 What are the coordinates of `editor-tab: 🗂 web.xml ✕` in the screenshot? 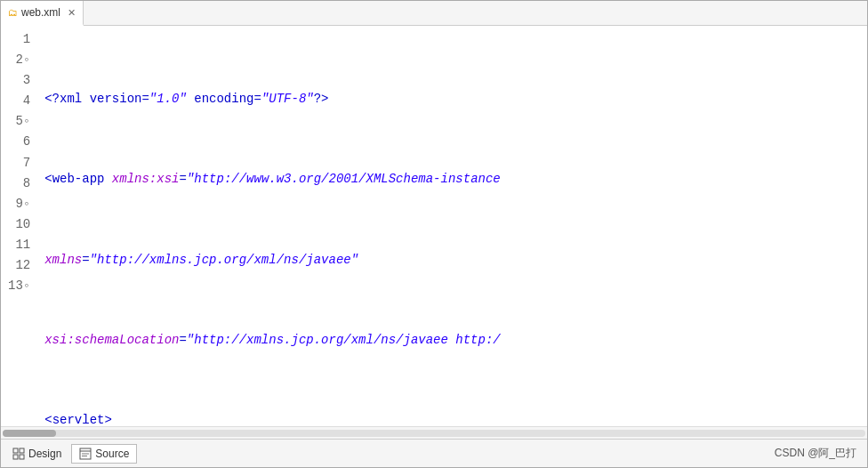 It's located at (43, 13).